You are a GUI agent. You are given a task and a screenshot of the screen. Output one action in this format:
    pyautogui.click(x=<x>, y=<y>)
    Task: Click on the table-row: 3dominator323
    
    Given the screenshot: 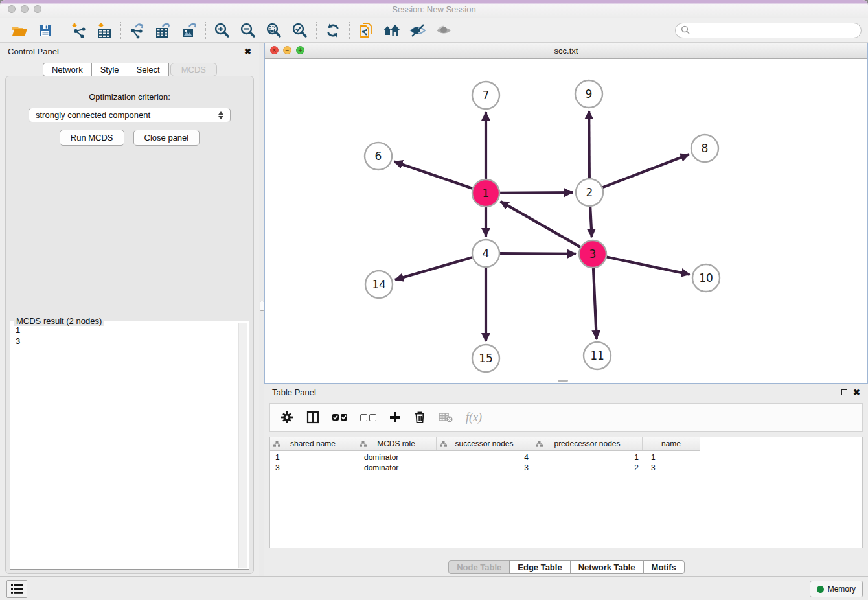 What is the action you would take?
    pyautogui.click(x=566, y=468)
    